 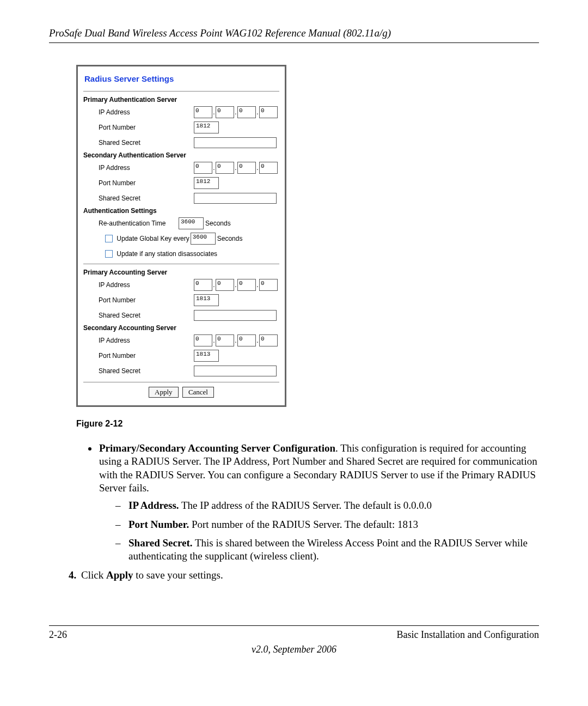 I want to click on update-global-key-seconds: Seconds, so click(x=230, y=239).